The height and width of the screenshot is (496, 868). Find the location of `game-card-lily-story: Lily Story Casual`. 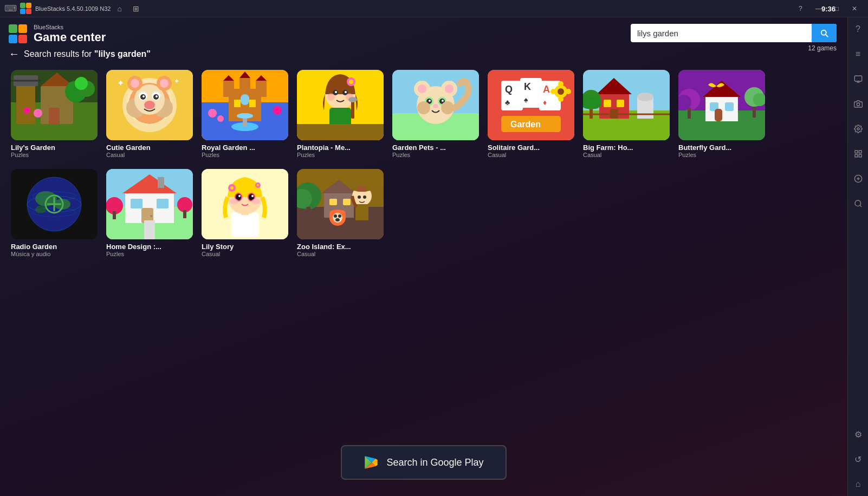

game-card-lily-story: Lily Story Casual is located at coordinates (245, 213).